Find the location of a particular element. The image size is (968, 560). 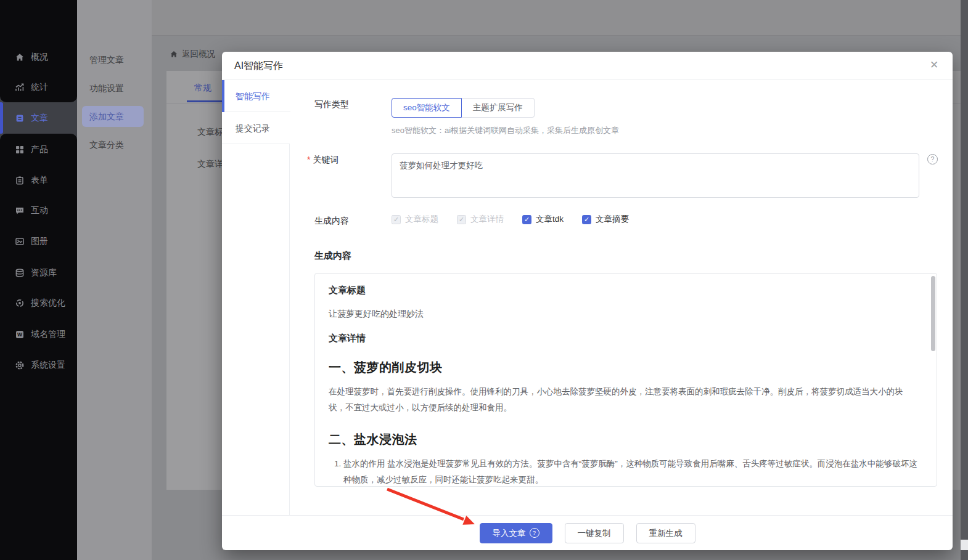

dialog-footer: 导入文章 ? 一键复制 重新生成 is located at coordinates (587, 532).